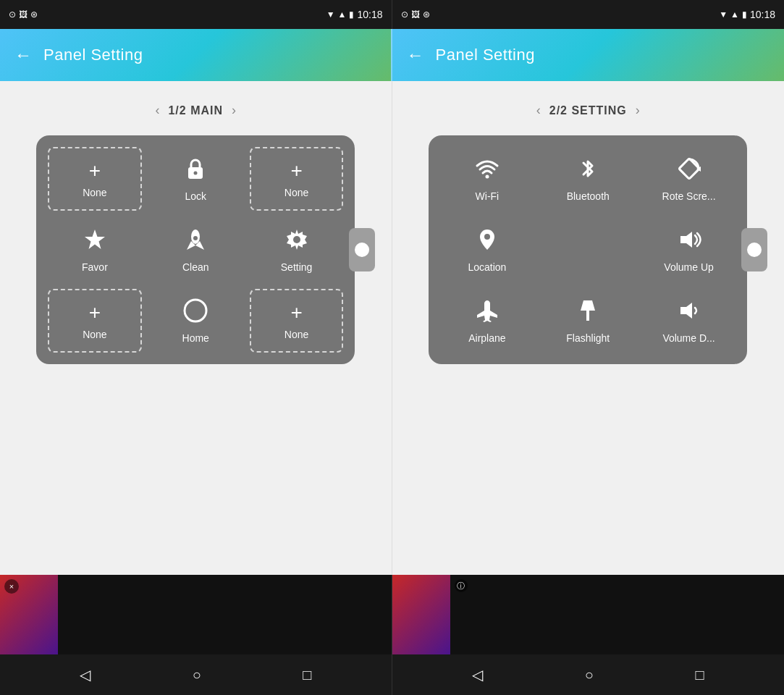 The width and height of the screenshot is (784, 695). I want to click on plus-icon-2: +, so click(296, 171).